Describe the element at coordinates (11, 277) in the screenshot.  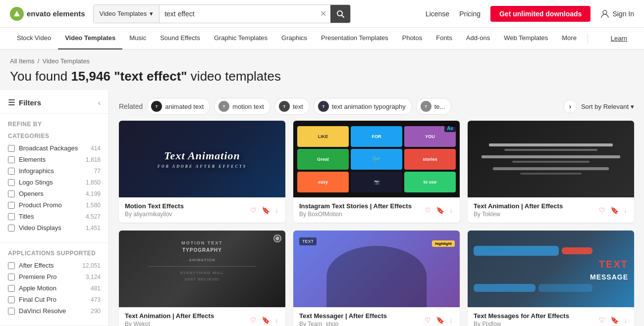
I see `checkbox-premiere-pro` at that location.